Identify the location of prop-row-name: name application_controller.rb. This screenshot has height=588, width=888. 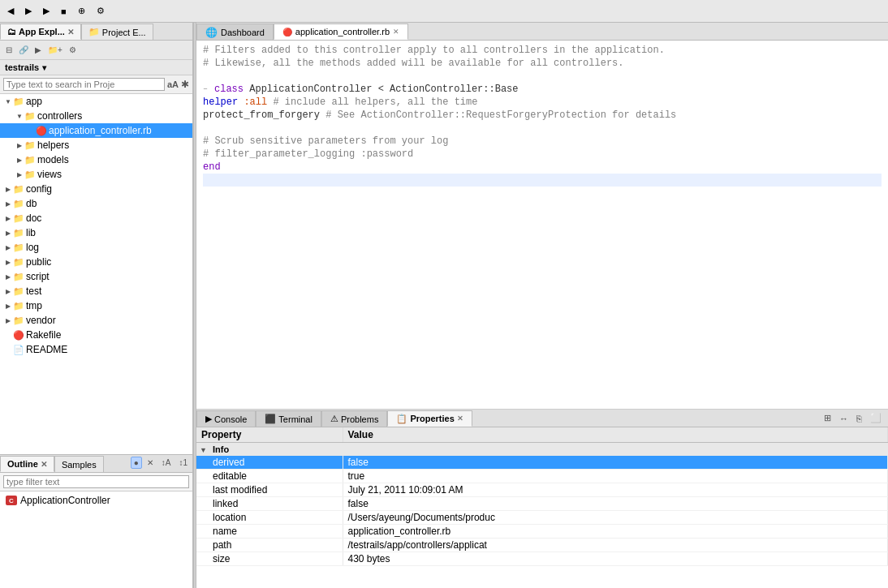
(542, 532).